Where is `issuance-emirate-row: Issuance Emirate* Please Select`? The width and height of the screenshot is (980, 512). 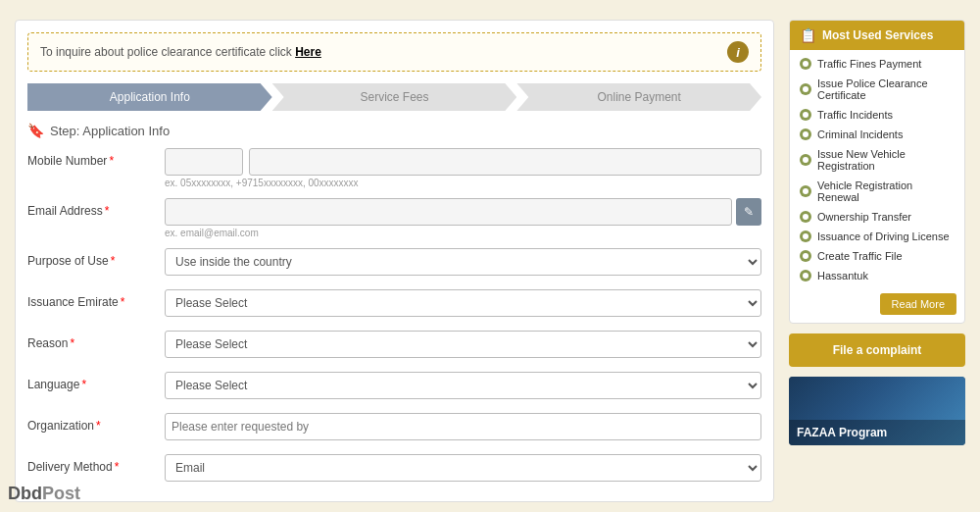 issuance-emirate-row: Issuance Emirate* Please Select is located at coordinates (394, 305).